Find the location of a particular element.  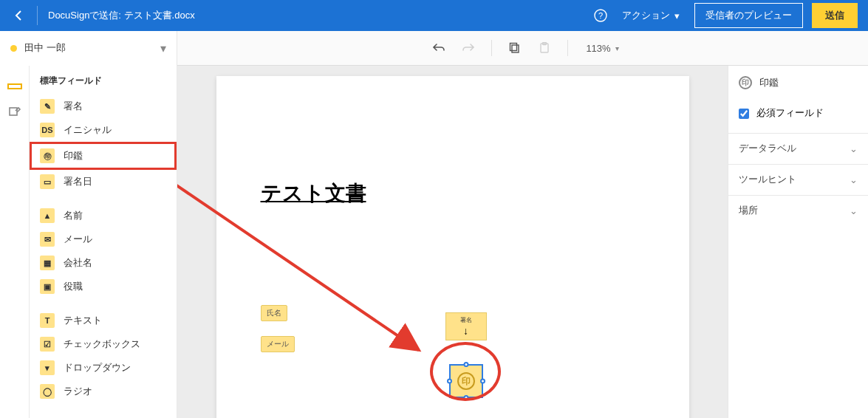

resize-handle-right is located at coordinates (483, 381).